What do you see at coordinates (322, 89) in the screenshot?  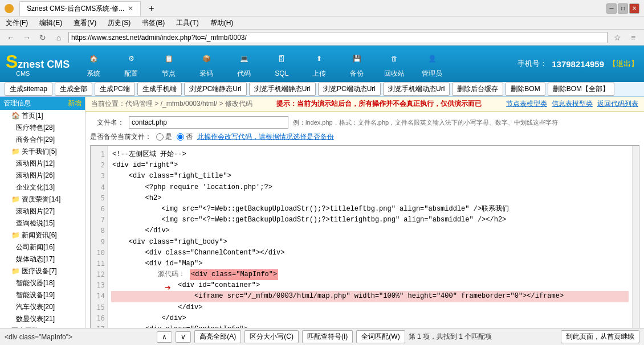 I see `function-bar: 生成sitemap 生成全部 生成PC端 生成手机端 浏览PC端静态Url 浏览…` at bounding box center [322, 89].